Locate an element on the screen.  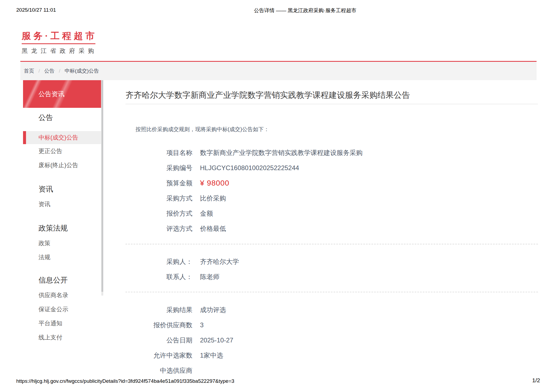
title-divider is located at coordinates (332, 104).